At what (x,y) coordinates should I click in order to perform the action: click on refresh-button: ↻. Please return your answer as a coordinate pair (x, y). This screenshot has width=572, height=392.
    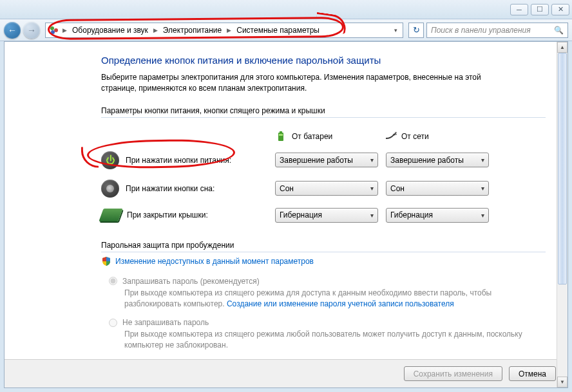
    Looking at the image, I should click on (416, 30).